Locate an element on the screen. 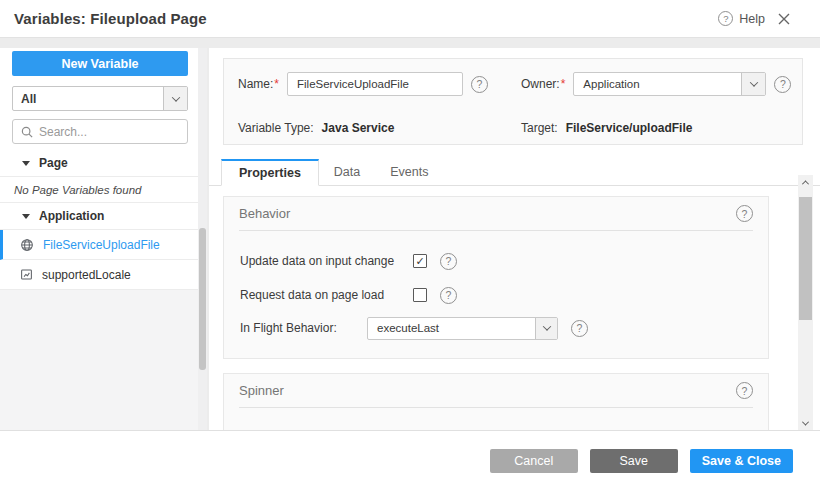 This screenshot has height=495, width=820. owner-select-value: Application is located at coordinates (658, 84).